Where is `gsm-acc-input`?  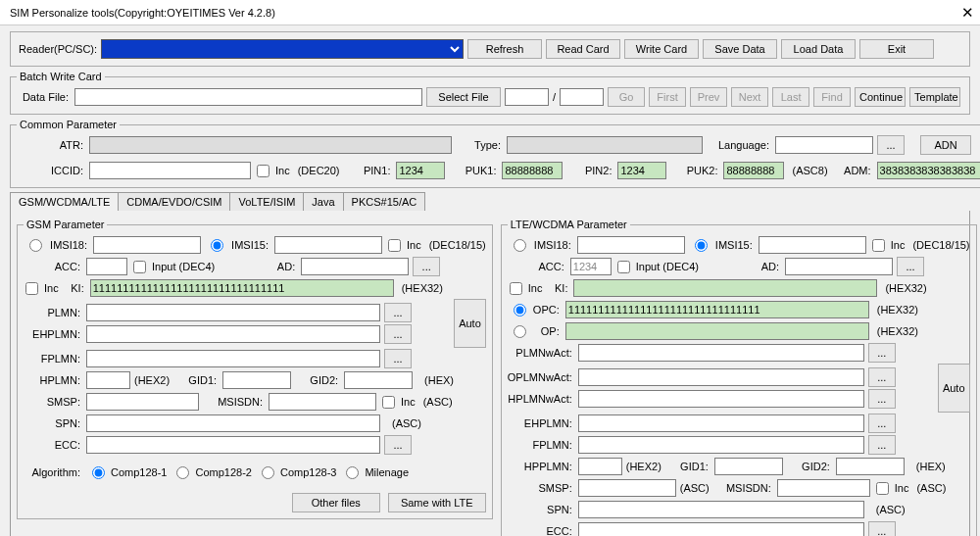
gsm-acc-input is located at coordinates (107, 267).